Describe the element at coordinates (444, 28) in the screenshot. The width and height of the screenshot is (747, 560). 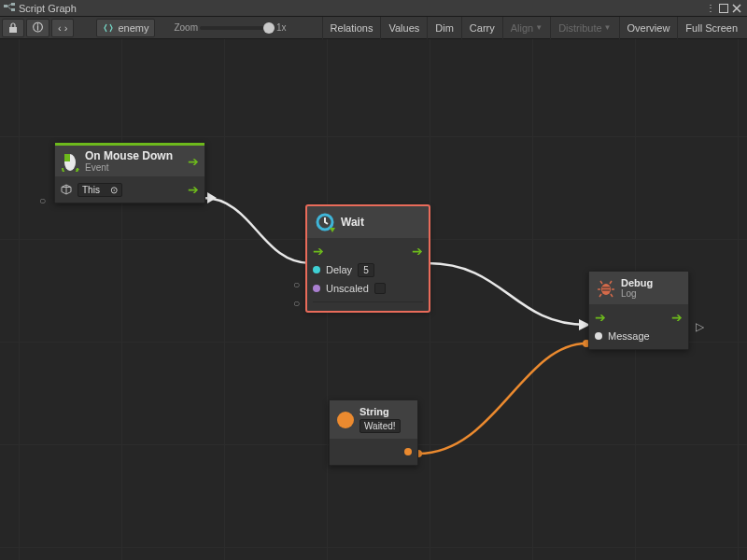
I see `tab-dim: Dim` at that location.